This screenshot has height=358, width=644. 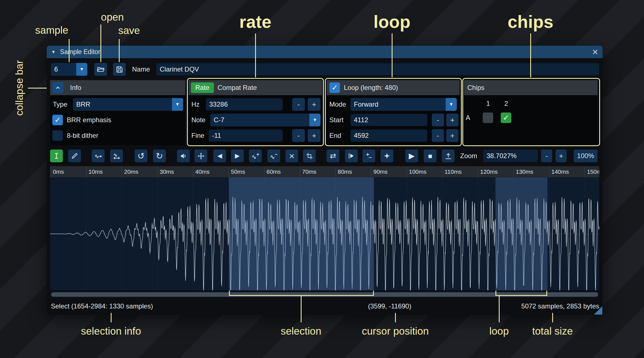 What do you see at coordinates (335, 88) in the screenshot?
I see `loop-enable-checkbox: ✓` at bounding box center [335, 88].